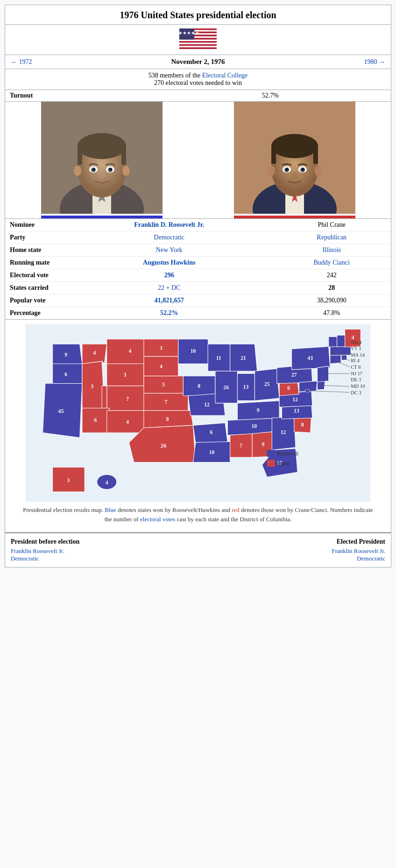  Describe the element at coordinates (198, 79) in the screenshot. I see `electoral-info: 538 members of the Electoral College 270…` at that location.